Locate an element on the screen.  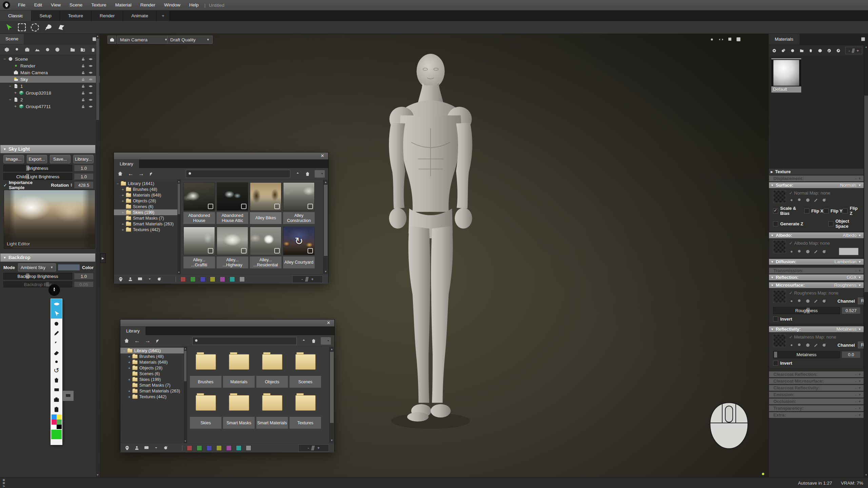
menu-item: Scene is located at coordinates (76, 5).